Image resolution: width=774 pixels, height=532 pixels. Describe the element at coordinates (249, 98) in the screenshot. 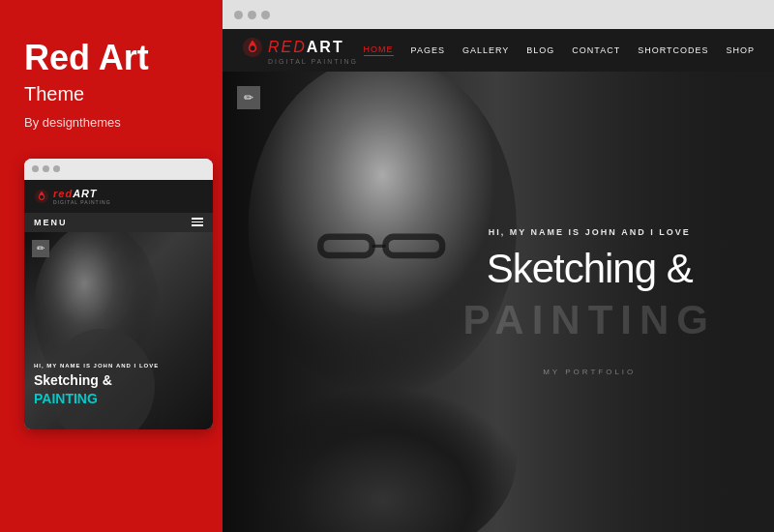

I see `desktop-pencil-icon: ✏` at that location.